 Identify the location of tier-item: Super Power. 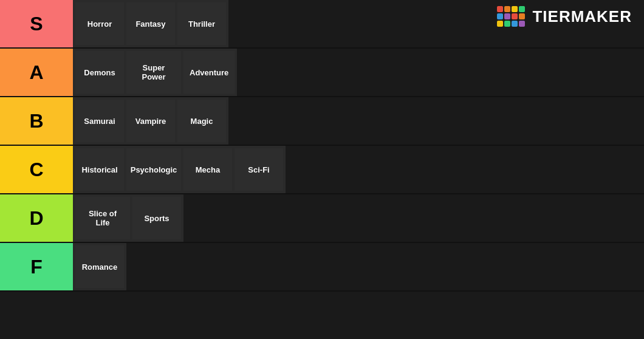
(154, 72).